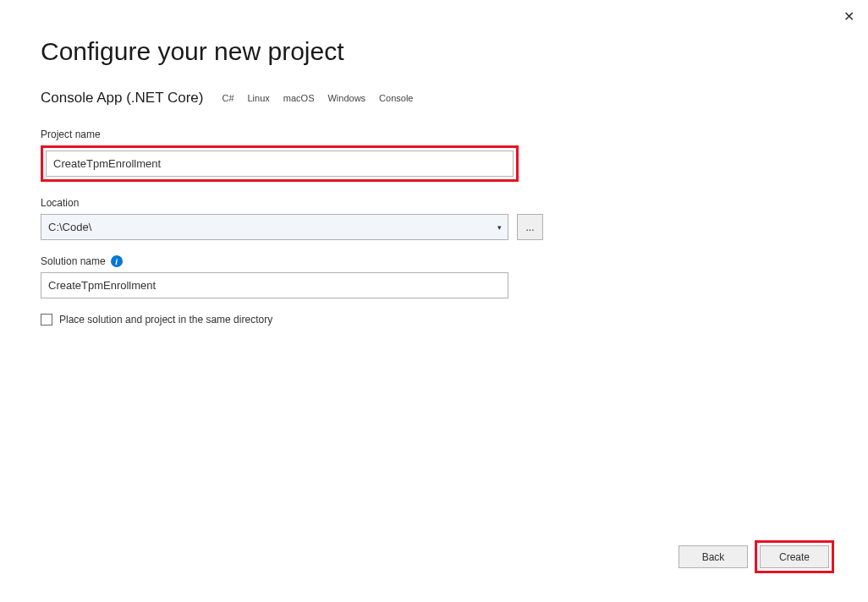  What do you see at coordinates (713, 556) in the screenshot?
I see `back-button: Back` at bounding box center [713, 556].